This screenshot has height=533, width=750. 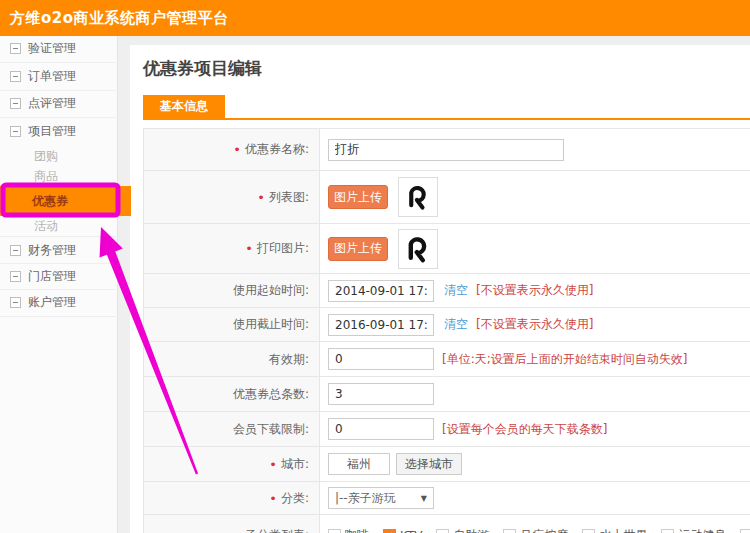 What do you see at coordinates (381, 359) in the screenshot?
I see `validity-input` at bounding box center [381, 359].